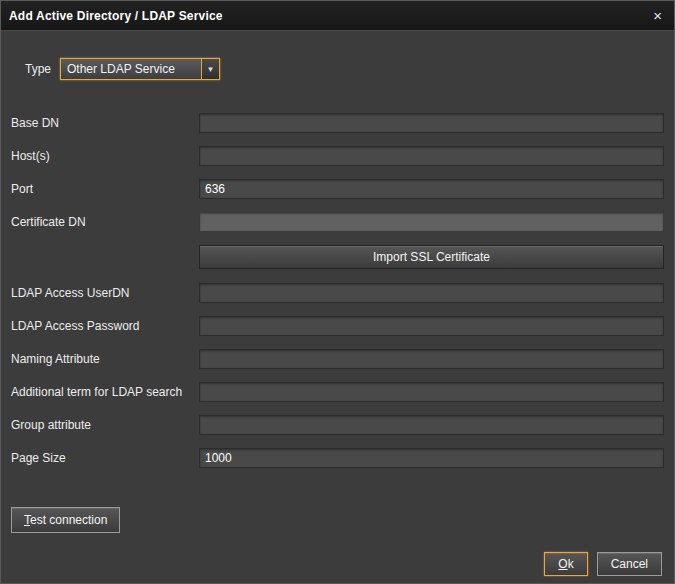 The height and width of the screenshot is (584, 675). What do you see at coordinates (571, 564) in the screenshot?
I see `ok-rest: k` at bounding box center [571, 564].